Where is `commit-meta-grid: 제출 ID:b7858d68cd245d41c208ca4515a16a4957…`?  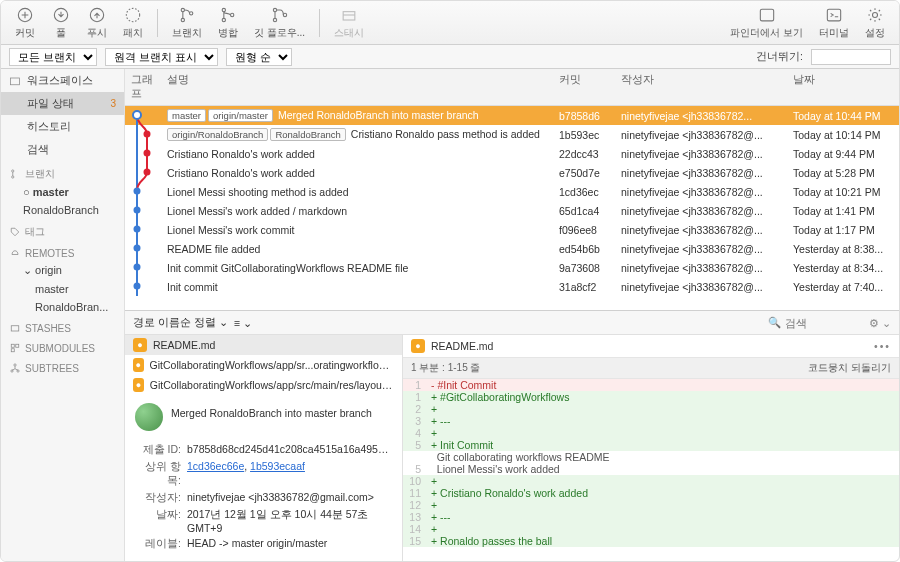 commit-meta-grid: 제출 ID:b7858d68cd245d41c208ca4515a16a4957… is located at coordinates (264, 497).